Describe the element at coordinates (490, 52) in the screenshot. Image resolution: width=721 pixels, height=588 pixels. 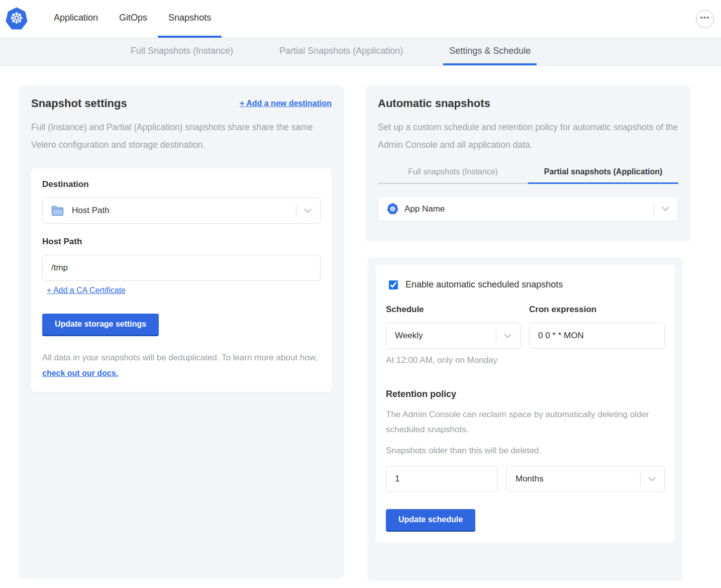
I see `tab-settings-schedule: Settings & Schedule` at that location.